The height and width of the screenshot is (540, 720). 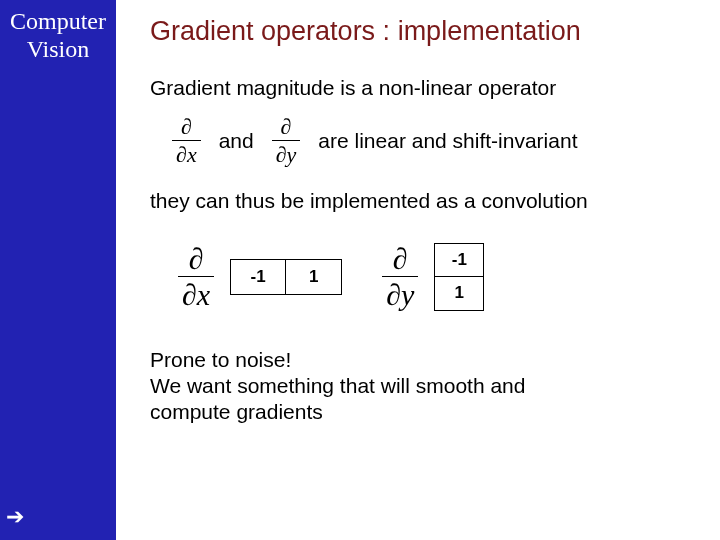 What do you see at coordinates (438, 277) in the screenshot?
I see `kernel-row: ∂ ∂x -1 1 ∂ ∂y -1 1` at bounding box center [438, 277].